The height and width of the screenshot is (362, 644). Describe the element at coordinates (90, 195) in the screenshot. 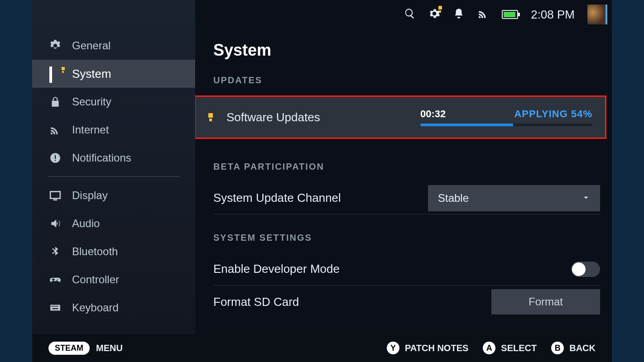

I see `sidebar-item-label: Display` at that location.